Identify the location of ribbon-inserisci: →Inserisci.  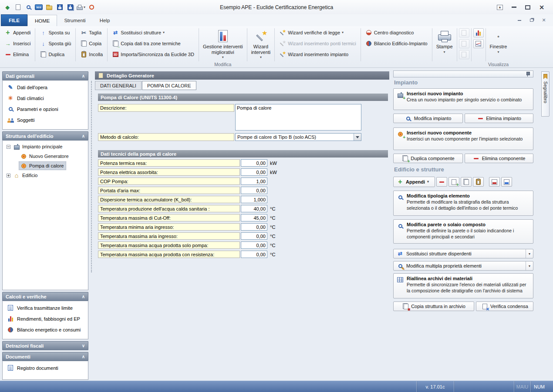
(17, 44).